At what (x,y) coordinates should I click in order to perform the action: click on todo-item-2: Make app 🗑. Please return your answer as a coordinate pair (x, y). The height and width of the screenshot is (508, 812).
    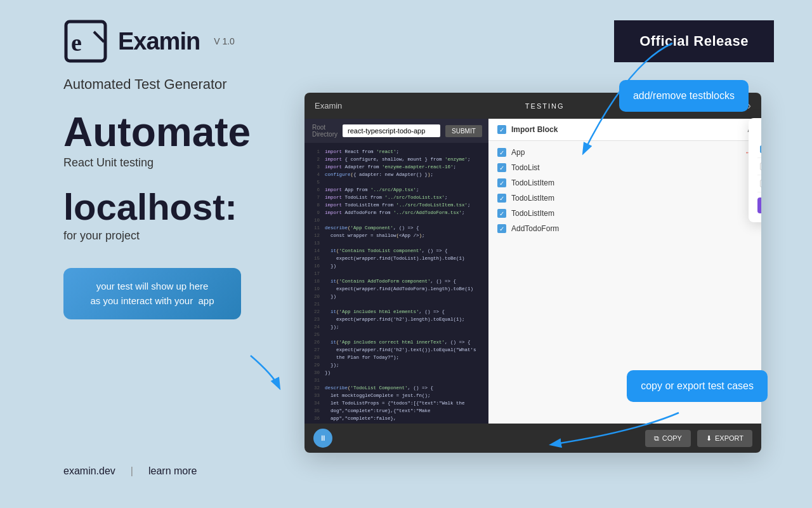
    Looking at the image, I should click on (759, 166).